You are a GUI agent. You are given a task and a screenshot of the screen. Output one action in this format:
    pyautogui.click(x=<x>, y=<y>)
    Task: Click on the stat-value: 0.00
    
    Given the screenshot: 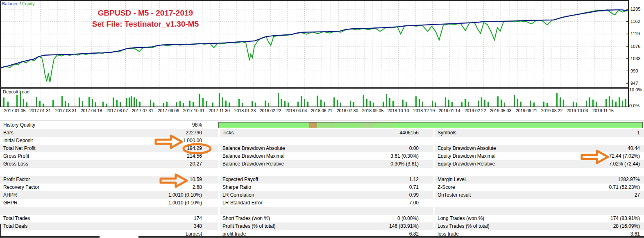 What is the action you would take?
    pyautogui.click(x=421, y=148)
    